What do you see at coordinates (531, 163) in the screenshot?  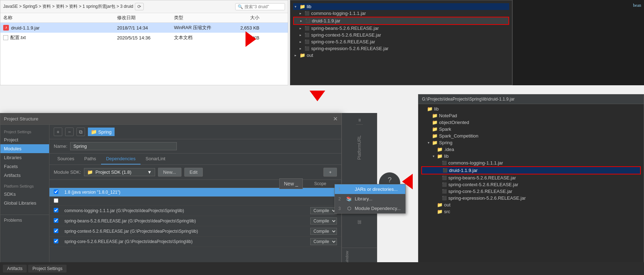 I see `right-tree-item: ⬛ commons-logging-1.1.1.jar` at bounding box center [531, 163].